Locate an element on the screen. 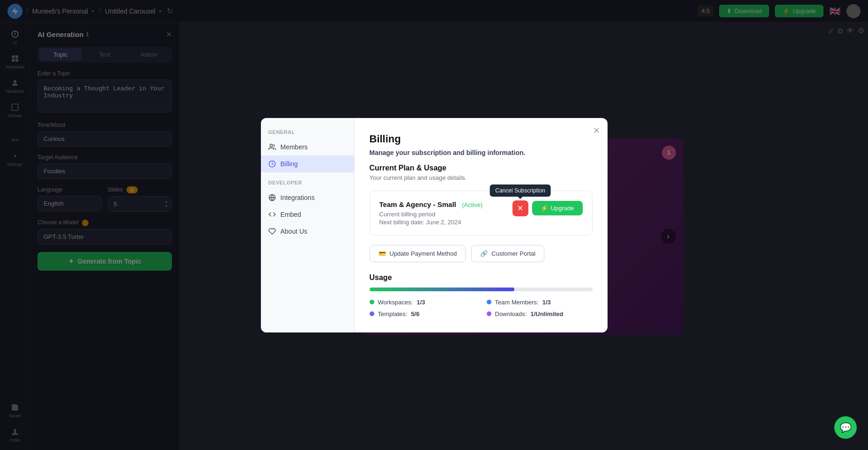 The height and width of the screenshot is (450, 868). plan-active-badge: (Active) is located at coordinates (472, 205).